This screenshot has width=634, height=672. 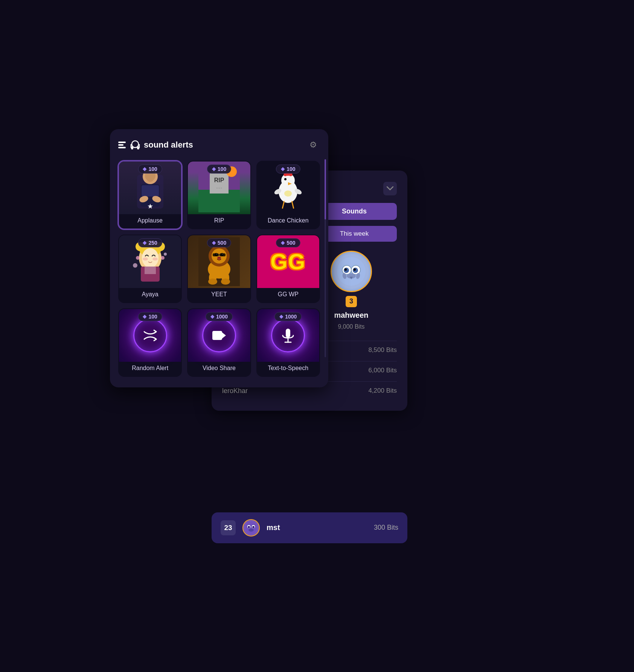 What do you see at coordinates (291, 243) in the screenshot?
I see `cost-ggwp: 500` at bounding box center [291, 243].